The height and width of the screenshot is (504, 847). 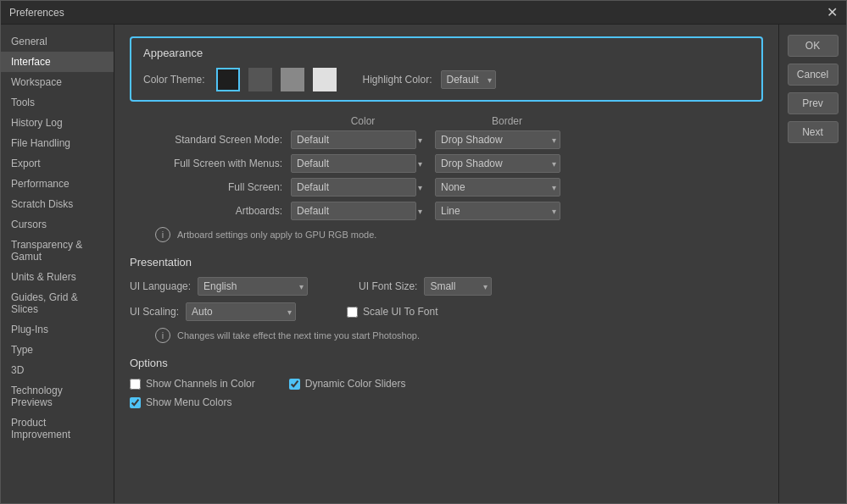 I want to click on show-menu-colors-option: Show Menu Colors, so click(x=181, y=402).